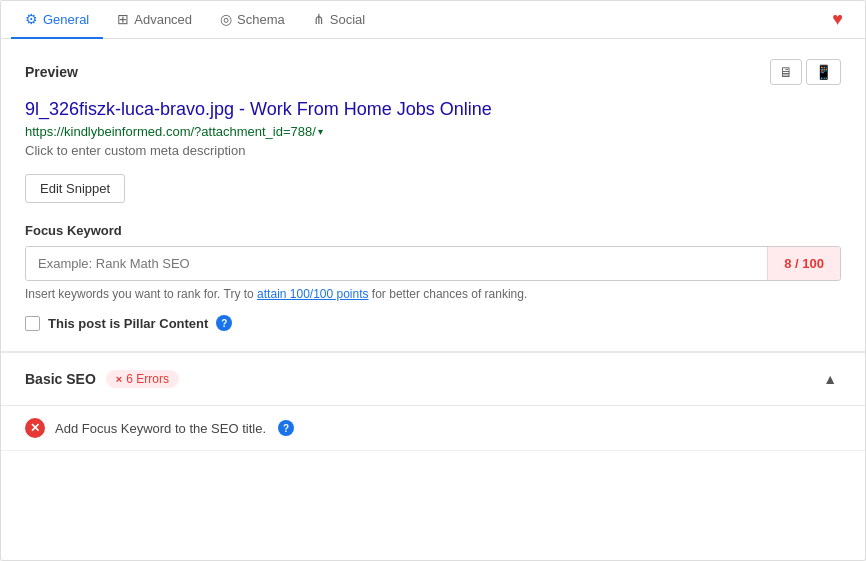 This screenshot has width=866, height=561. What do you see at coordinates (57, 20) in the screenshot?
I see `tab-general: ⚙ General` at bounding box center [57, 20].